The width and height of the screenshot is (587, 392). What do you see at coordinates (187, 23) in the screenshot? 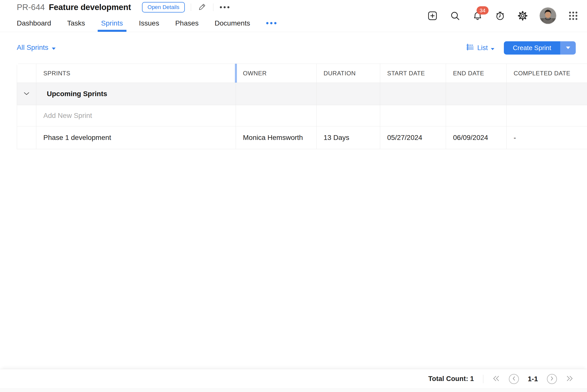
I see `tab-phases: Phases` at bounding box center [187, 23].